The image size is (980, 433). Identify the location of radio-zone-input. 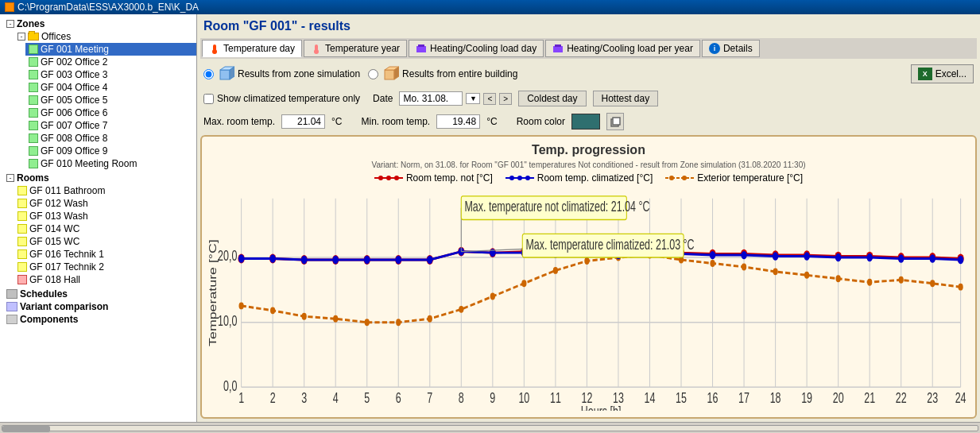
(208, 75).